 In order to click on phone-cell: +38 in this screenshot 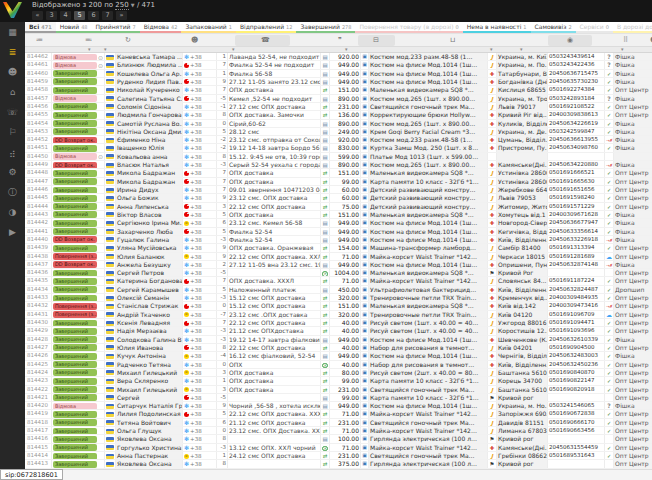, I will do `click(200, 172)`.